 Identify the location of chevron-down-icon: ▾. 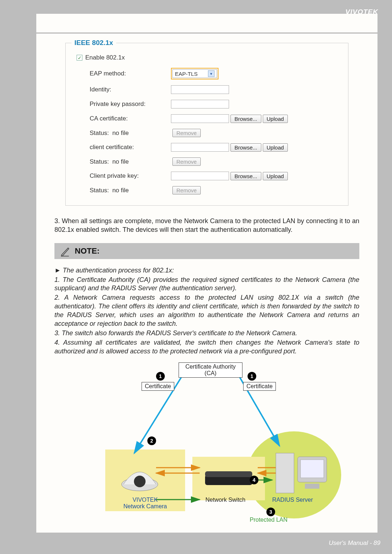
(211, 74).